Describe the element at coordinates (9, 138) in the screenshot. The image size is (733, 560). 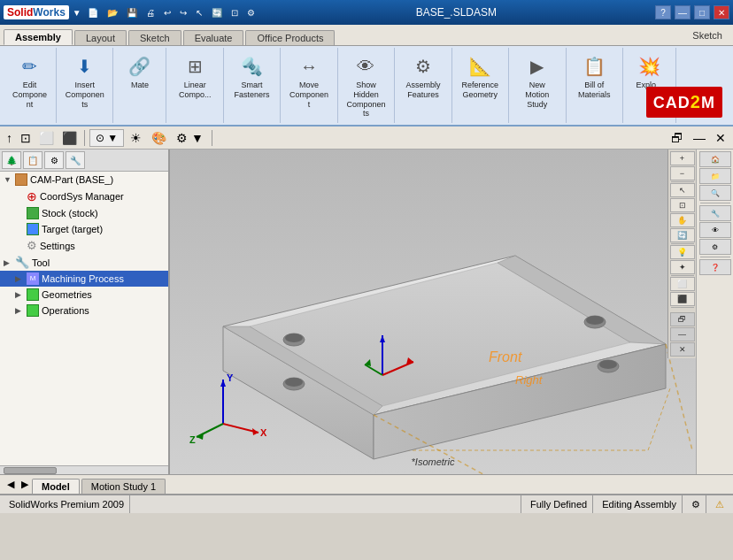
I see `view-arrow-up: ↑` at that location.